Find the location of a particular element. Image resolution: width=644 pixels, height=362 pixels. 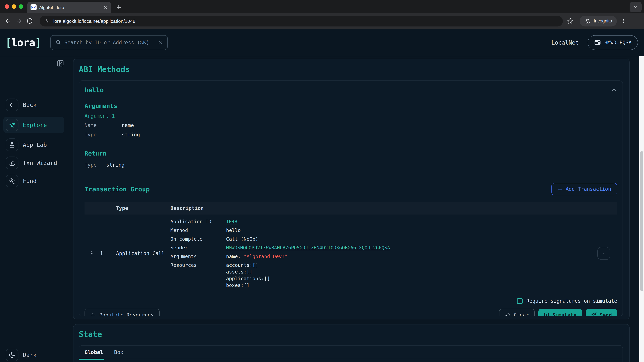

search-input is located at coordinates (110, 42).